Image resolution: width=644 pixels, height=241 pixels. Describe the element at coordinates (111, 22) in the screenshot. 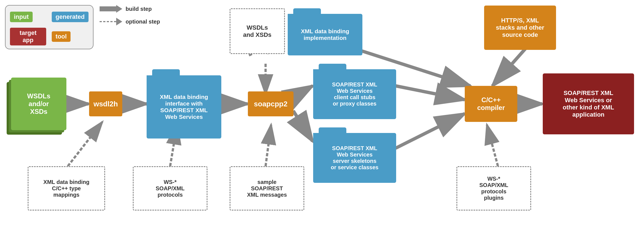

I see `dashed-arrow-icon` at that location.